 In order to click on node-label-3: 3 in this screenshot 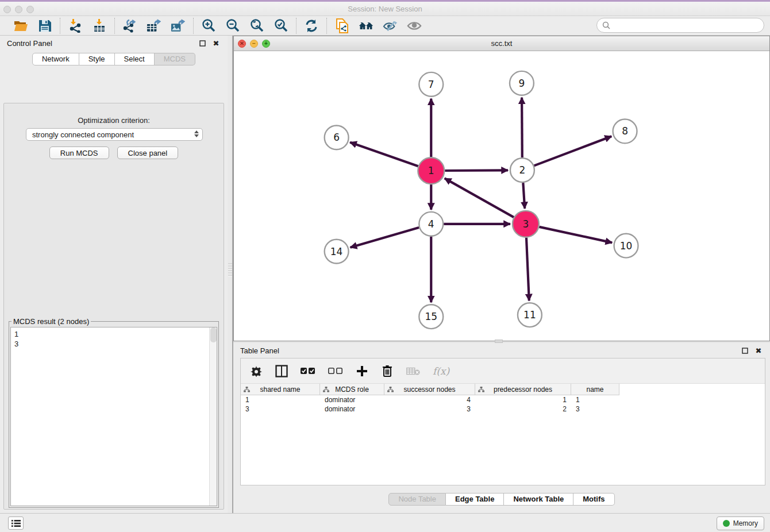, I will do `click(526, 224)`.